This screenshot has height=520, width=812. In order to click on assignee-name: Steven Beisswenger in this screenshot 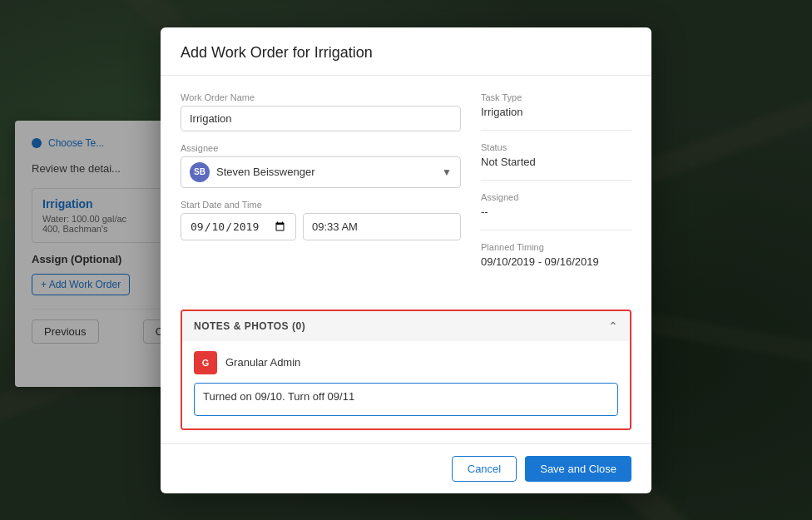, I will do `click(326, 171)`.